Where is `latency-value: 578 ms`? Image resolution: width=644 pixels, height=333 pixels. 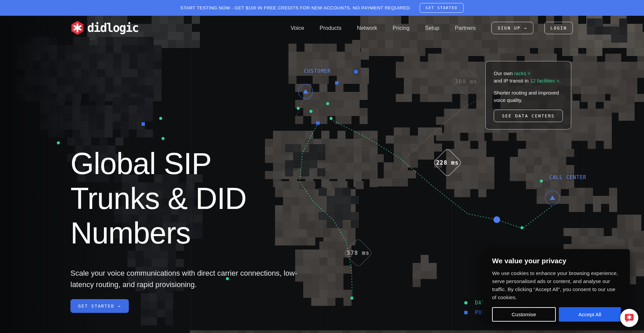 latency-value: 578 ms is located at coordinates (358, 253).